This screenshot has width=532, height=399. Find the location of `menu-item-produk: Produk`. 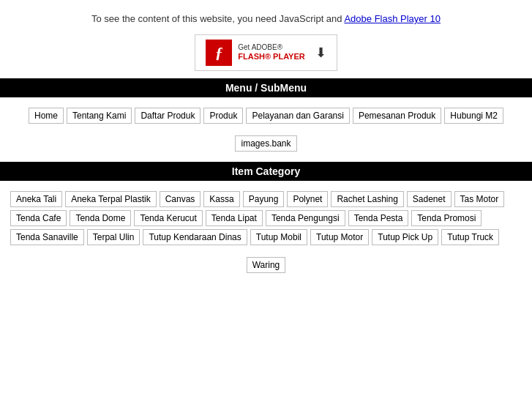

menu-item-produk: Produk is located at coordinates (223, 116).